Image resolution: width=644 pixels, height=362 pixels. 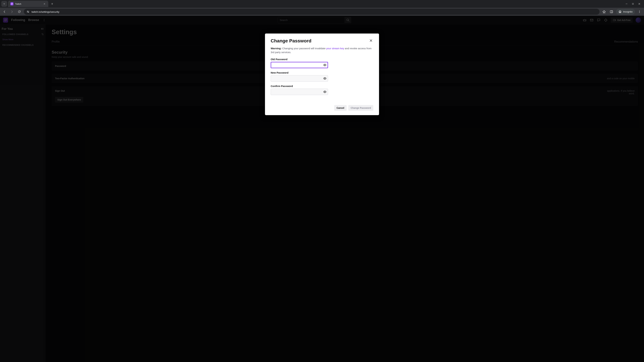 What do you see at coordinates (604, 12) in the screenshot?
I see `bookmark-button` at bounding box center [604, 12].